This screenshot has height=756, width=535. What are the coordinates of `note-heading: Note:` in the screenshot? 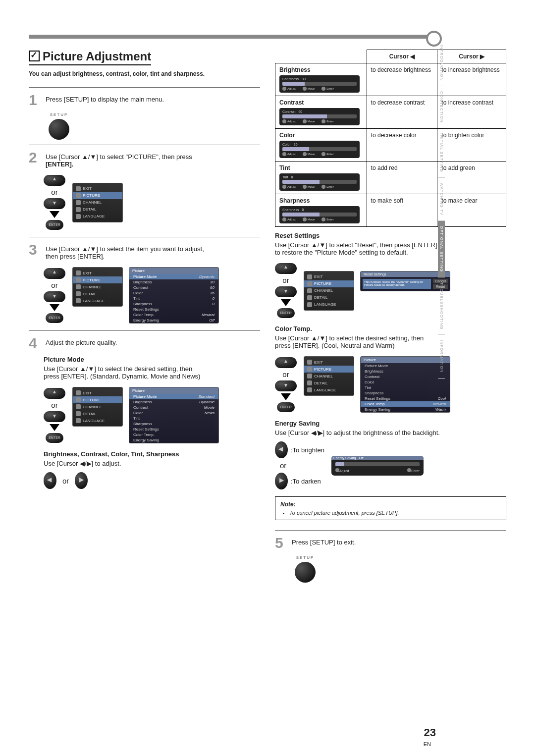 It's located at (390, 504).